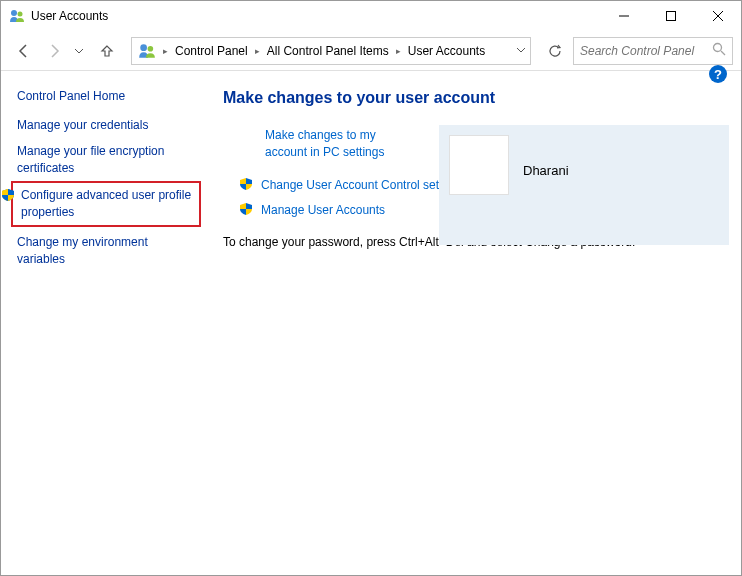 This screenshot has height=576, width=742. I want to click on breadcrumb-item: All Control Panel Items, so click(328, 51).